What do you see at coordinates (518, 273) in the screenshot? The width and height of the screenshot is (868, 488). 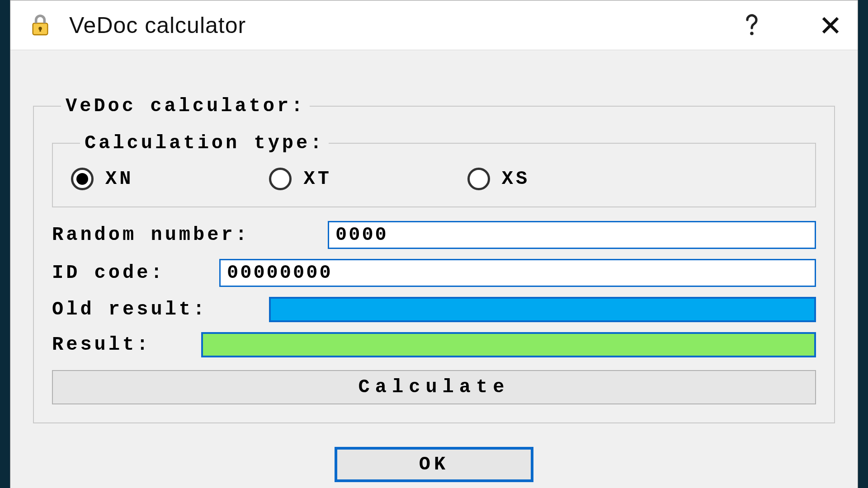 I see `id-code-input` at bounding box center [518, 273].